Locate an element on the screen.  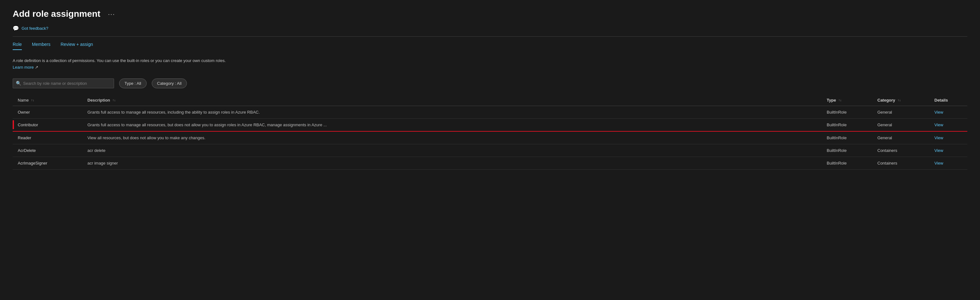
table-row: Reader View all resources, but does not … is located at coordinates (490, 138).